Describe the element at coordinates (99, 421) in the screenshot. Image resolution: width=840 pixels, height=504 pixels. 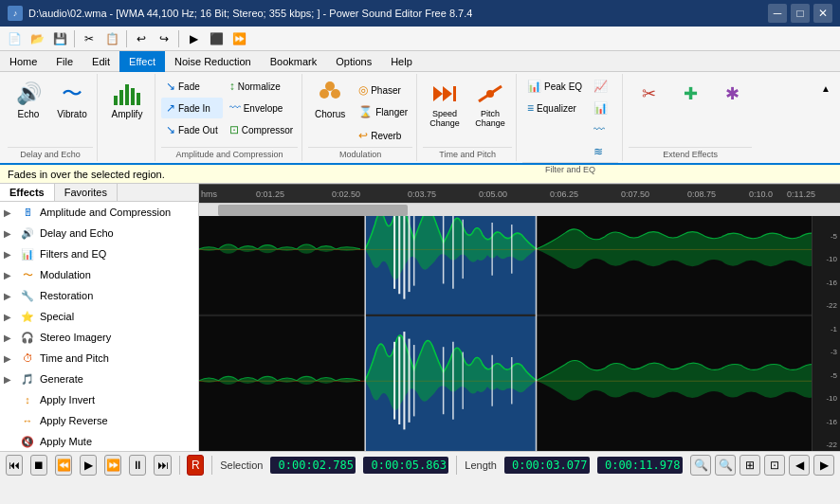
I see `sidebar-item-reverse: ▶ ↔ Apply Reverse` at that location.